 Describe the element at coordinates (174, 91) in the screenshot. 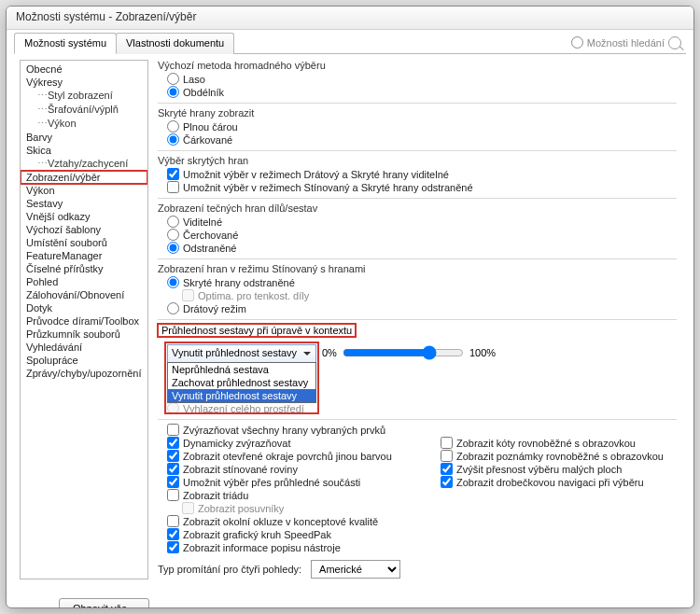

I see `radio-rectangle` at that location.